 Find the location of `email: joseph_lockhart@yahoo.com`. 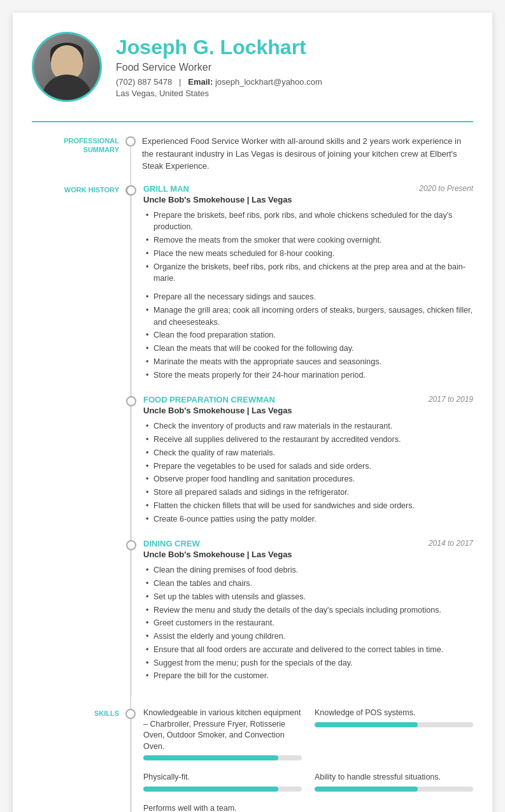

email: joseph_lockhart@yahoo.com is located at coordinates (269, 82).